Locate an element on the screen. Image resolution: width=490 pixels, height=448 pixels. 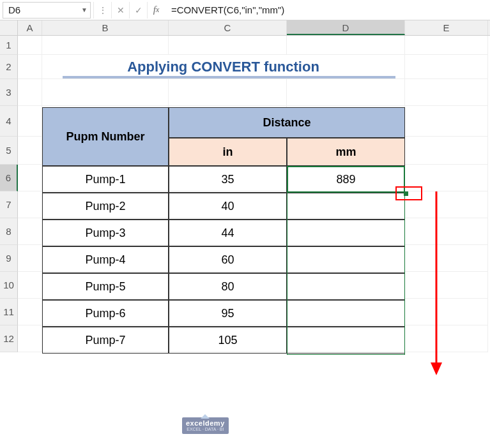
formula-bar-area: D6 ▼ ⋮ ✕ ✓ fx =CONVERT(C6,"in","mm") is located at coordinates (245, 10).